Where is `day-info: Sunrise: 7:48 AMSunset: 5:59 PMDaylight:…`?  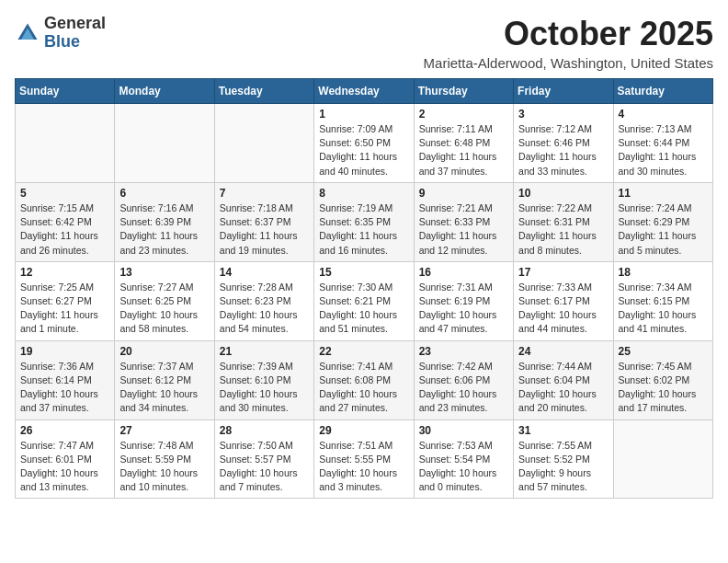 day-info: Sunrise: 7:48 AMSunset: 5:59 PMDaylight:… is located at coordinates (164, 467).